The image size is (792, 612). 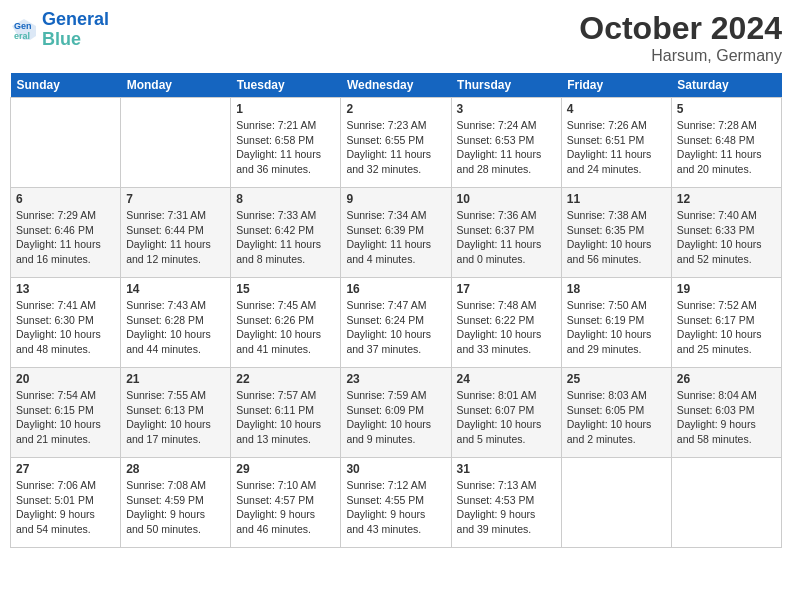 I want to click on weekday-header-friday: Friday, so click(x=616, y=86).